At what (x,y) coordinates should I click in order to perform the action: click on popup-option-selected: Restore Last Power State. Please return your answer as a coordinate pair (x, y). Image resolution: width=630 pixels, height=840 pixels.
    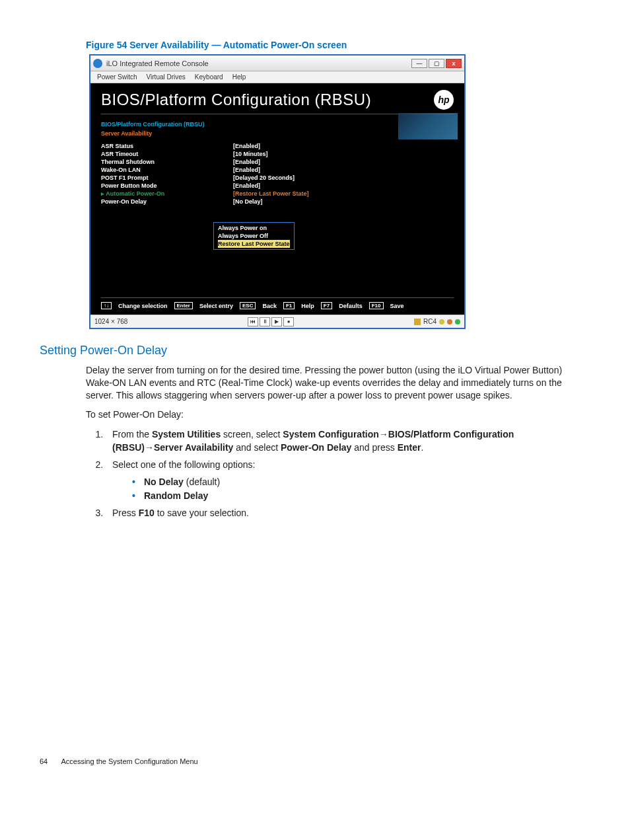
    Looking at the image, I should click on (254, 244).